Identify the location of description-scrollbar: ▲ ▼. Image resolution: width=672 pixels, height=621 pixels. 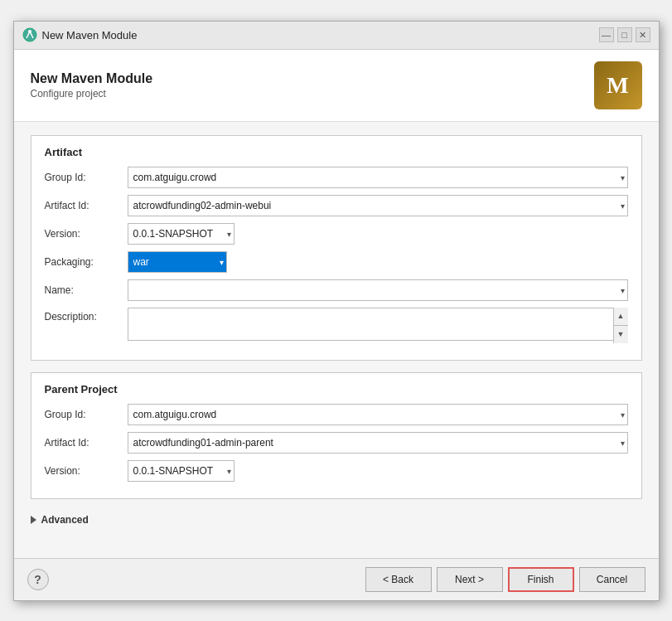
(621, 325).